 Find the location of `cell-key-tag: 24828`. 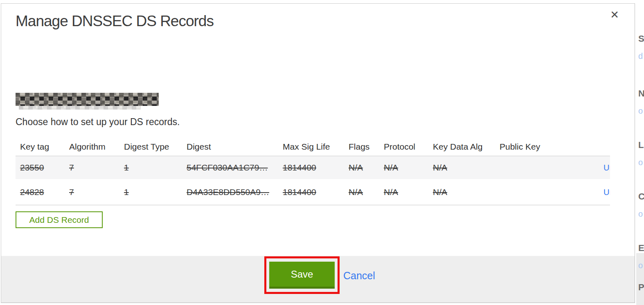

cell-key-tag: 24828 is located at coordinates (40, 192).